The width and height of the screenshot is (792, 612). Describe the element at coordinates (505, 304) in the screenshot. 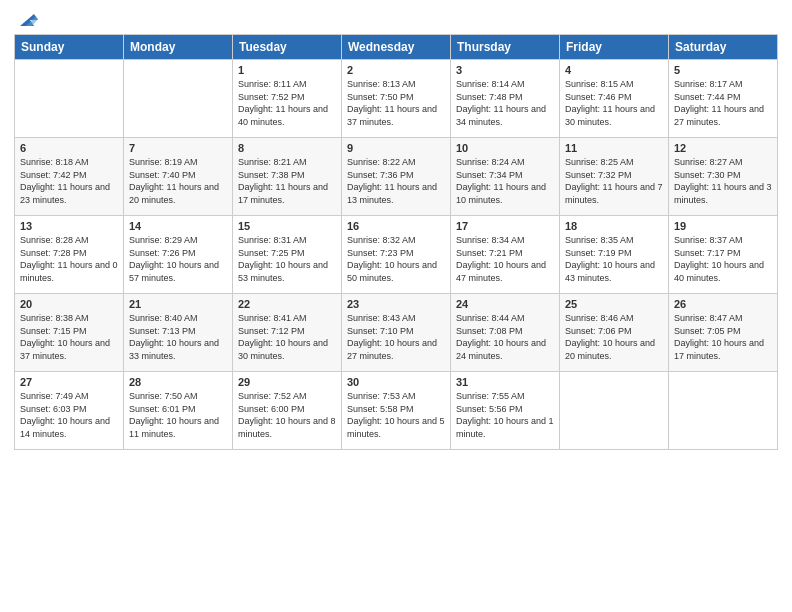

I see `day-number: 24` at that location.